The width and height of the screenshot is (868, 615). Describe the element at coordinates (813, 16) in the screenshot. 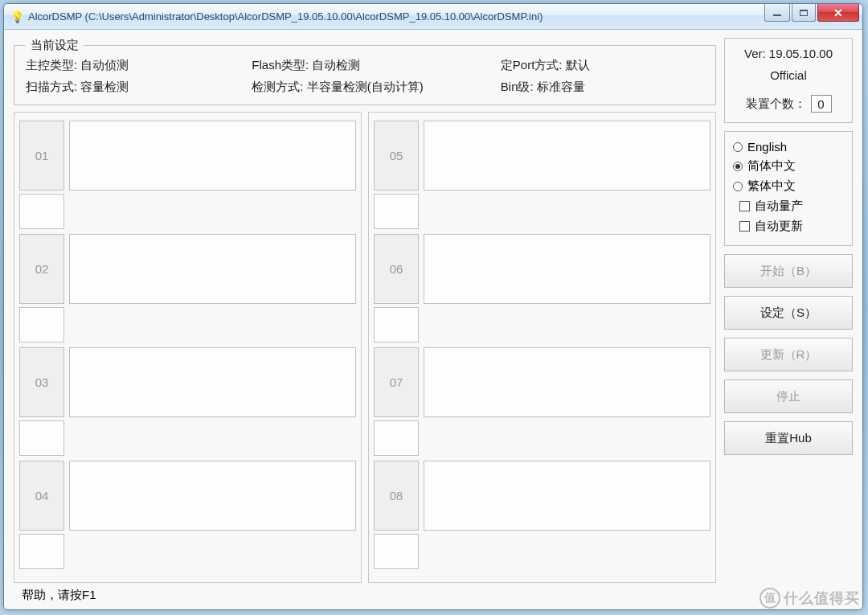

I see `titlebar-buttons: ✕` at that location.